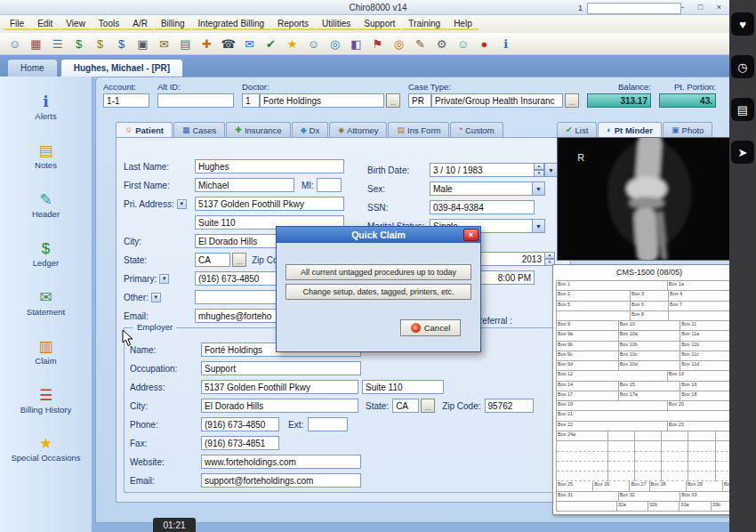  What do you see at coordinates (294, 24) in the screenshot?
I see `menu-item-reports: Reports` at bounding box center [294, 24].